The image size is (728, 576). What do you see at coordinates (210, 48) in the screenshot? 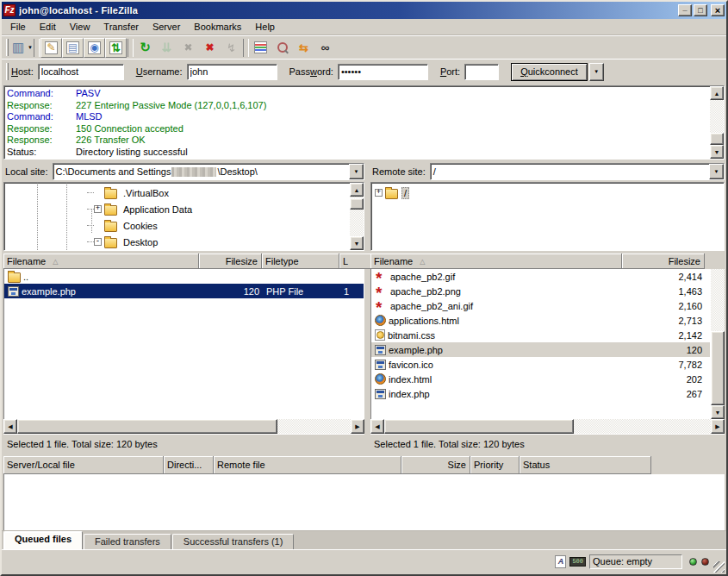
I see `toolbar-button-disconnect: ▼` at bounding box center [210, 48].